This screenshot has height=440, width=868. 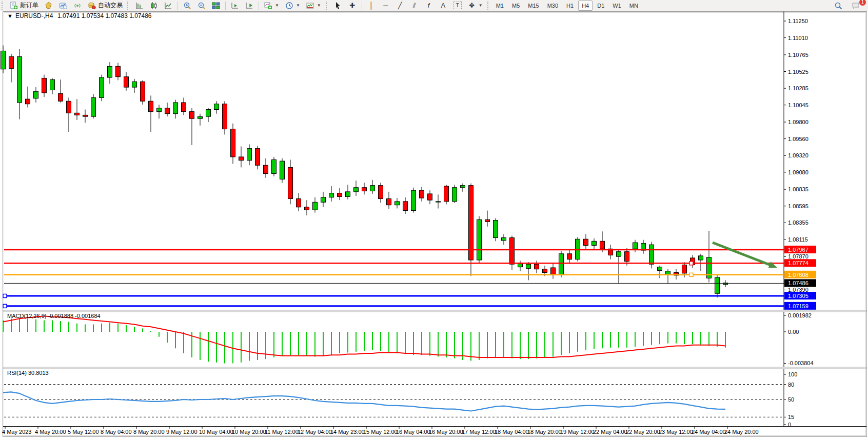 What do you see at coordinates (268, 6) in the screenshot?
I see `add-indicator-icon` at bounding box center [268, 6].